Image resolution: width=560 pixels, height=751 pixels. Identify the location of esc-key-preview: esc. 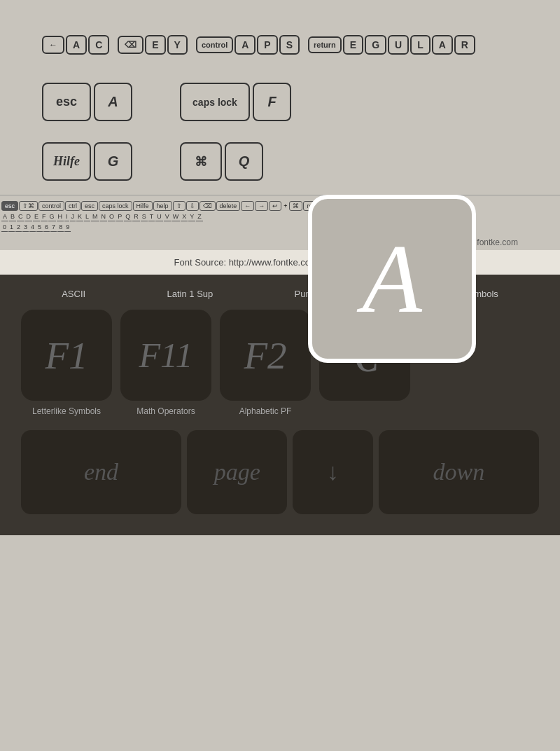
(66, 102).